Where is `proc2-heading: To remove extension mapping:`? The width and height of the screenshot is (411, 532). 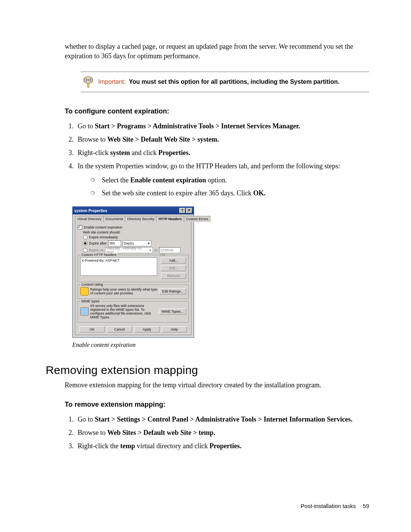
proc2-heading: To remove extension mapping: is located at coordinates (217, 404).